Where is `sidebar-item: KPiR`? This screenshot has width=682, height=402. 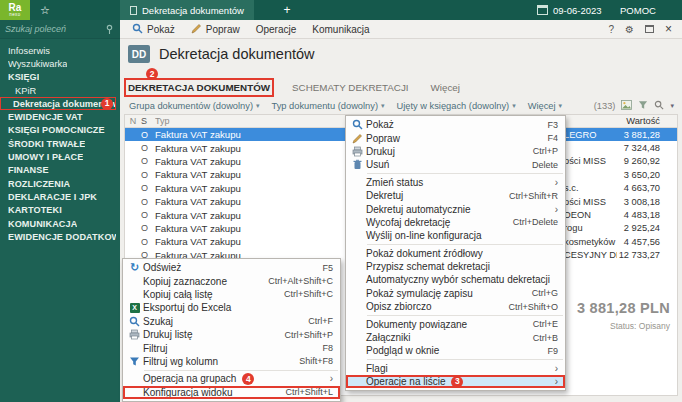
sidebar-item: KPiR is located at coordinates (58, 90).